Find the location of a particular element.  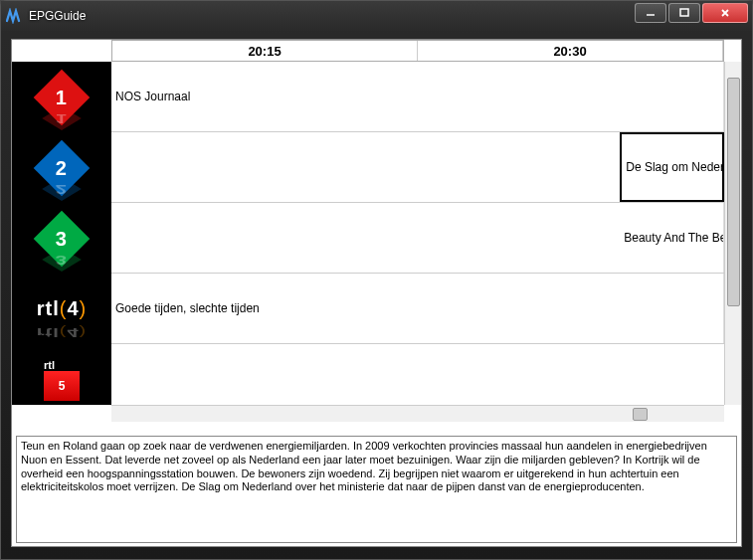

program-cell: De Slag om Nederland is located at coordinates (672, 167).